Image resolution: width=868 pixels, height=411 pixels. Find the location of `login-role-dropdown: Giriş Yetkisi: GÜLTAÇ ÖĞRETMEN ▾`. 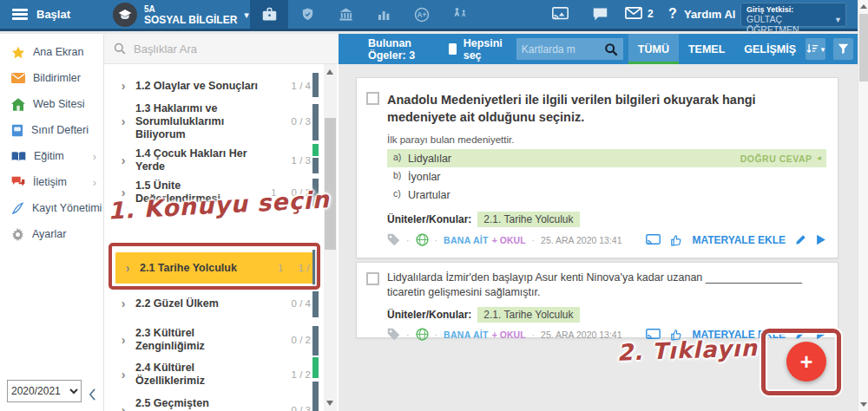

login-role-dropdown: Giriş Yetkisi: GÜLTAÇ ÖĞRETMEN ▾ is located at coordinates (793, 15).